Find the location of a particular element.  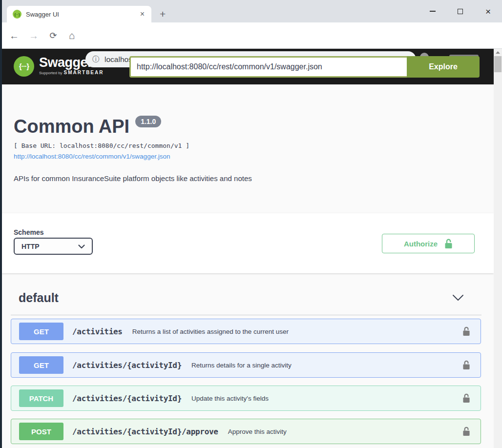

back-button: ← is located at coordinates (14, 36).